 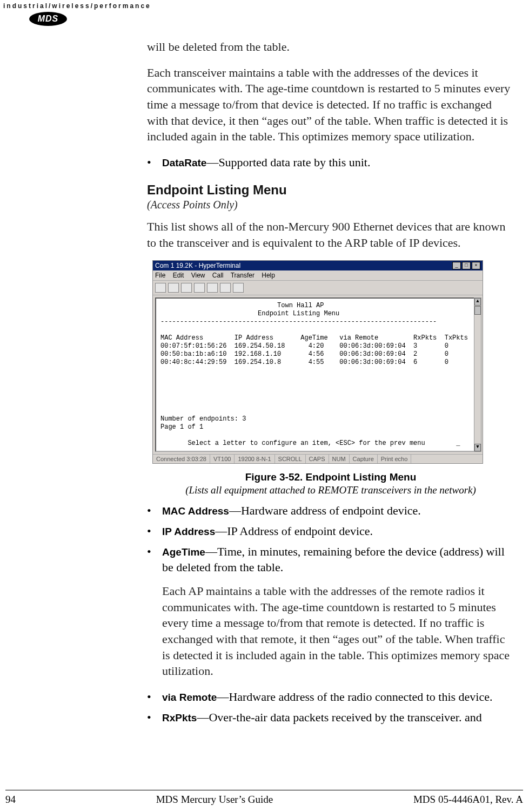 What do you see at coordinates (198, 266) in the screenshot?
I see `window-title: Com 1 19.2K - HyperTerminal` at bounding box center [198, 266].